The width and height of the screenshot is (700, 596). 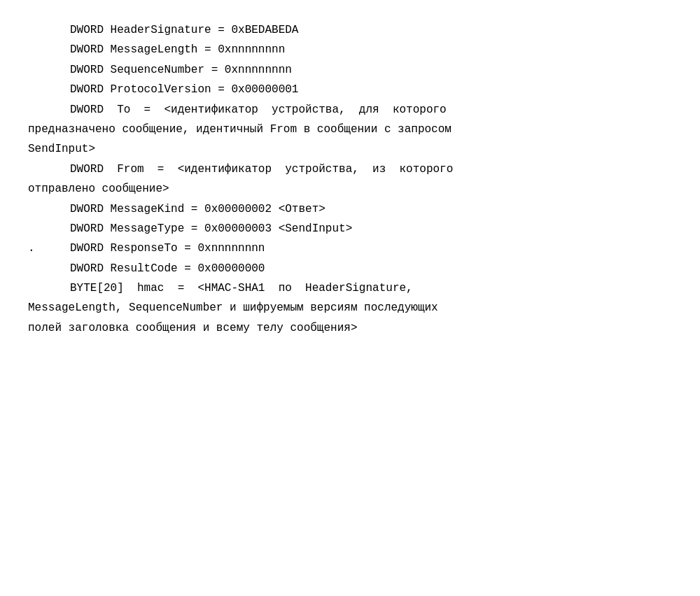 What do you see at coordinates (350, 308) in the screenshot?
I see `text-line: MessageLength, SequenceNumber и шифруемы…` at bounding box center [350, 308].